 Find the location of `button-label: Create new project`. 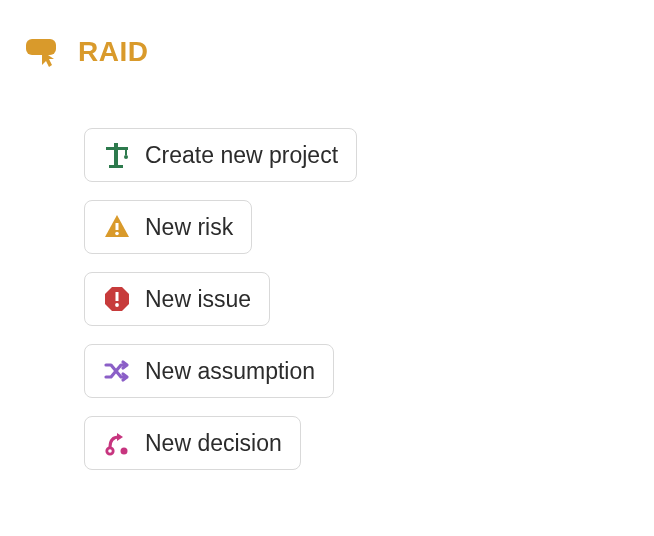

button-label: Create new project is located at coordinates (242, 156).